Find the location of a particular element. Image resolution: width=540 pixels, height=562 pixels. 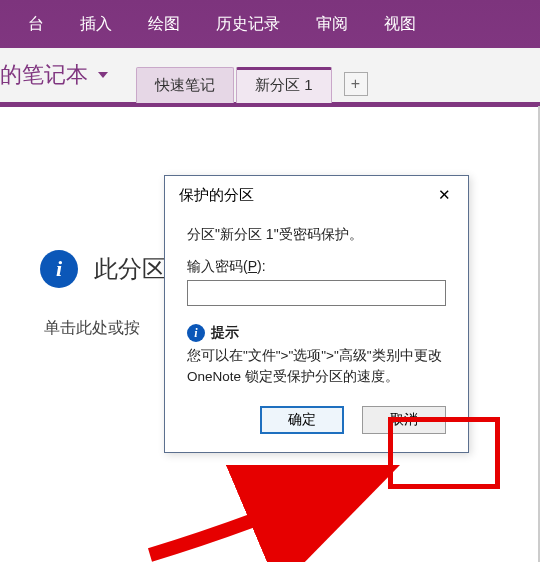

dialog-titlebar: 保护的分区 ✕ is located at coordinates (316, 194).